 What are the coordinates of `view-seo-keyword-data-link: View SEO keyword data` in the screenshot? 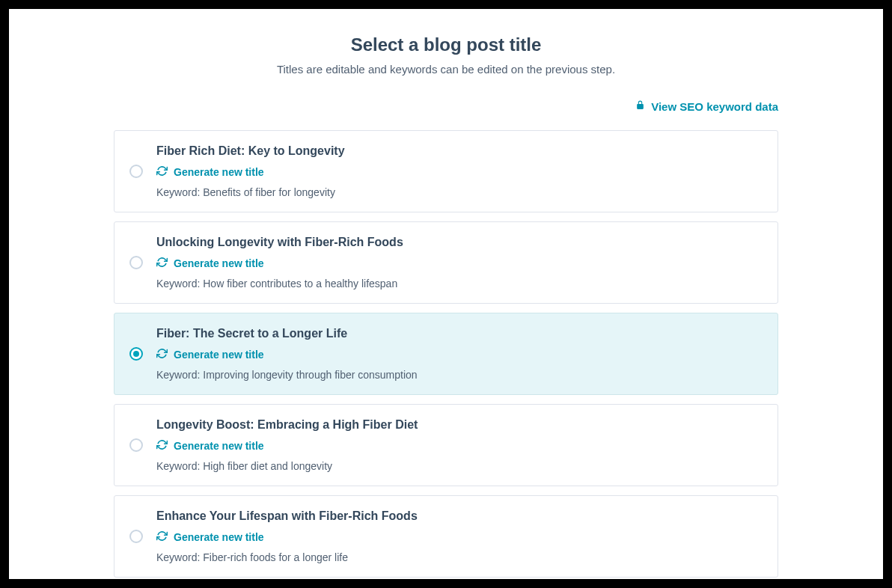 It's located at (706, 106).